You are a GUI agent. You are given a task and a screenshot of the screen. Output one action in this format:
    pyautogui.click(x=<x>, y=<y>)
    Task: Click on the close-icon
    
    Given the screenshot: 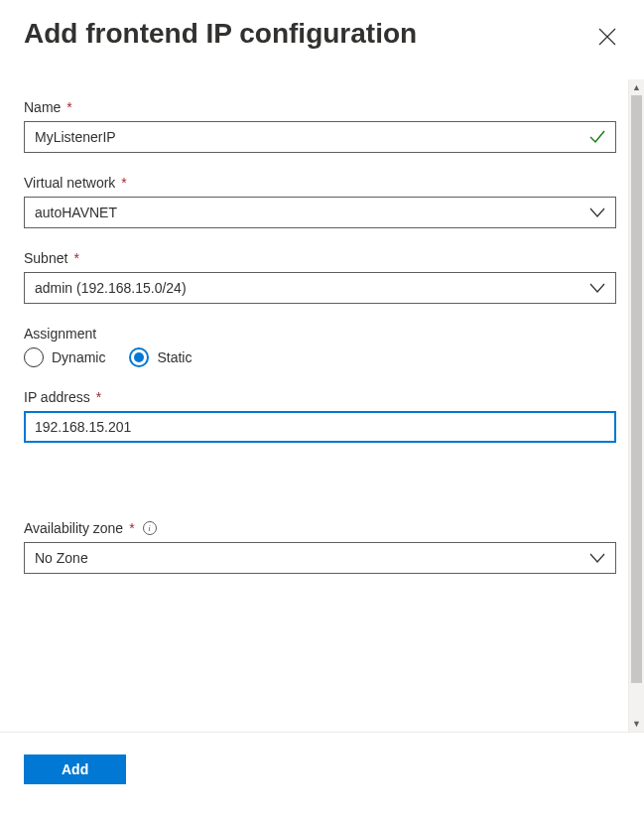 What is the action you would take?
    pyautogui.click(x=607, y=37)
    